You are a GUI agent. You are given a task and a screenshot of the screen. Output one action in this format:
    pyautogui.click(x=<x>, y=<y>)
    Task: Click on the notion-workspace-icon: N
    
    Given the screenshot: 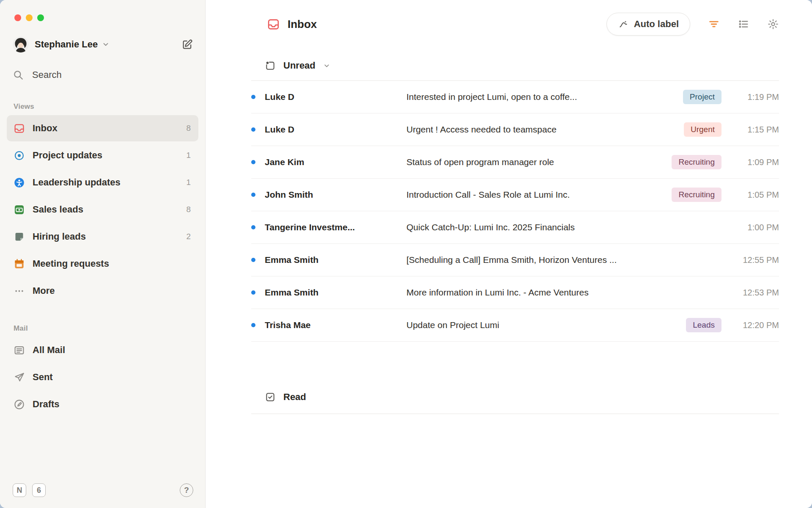 What is the action you would take?
    pyautogui.click(x=19, y=490)
    